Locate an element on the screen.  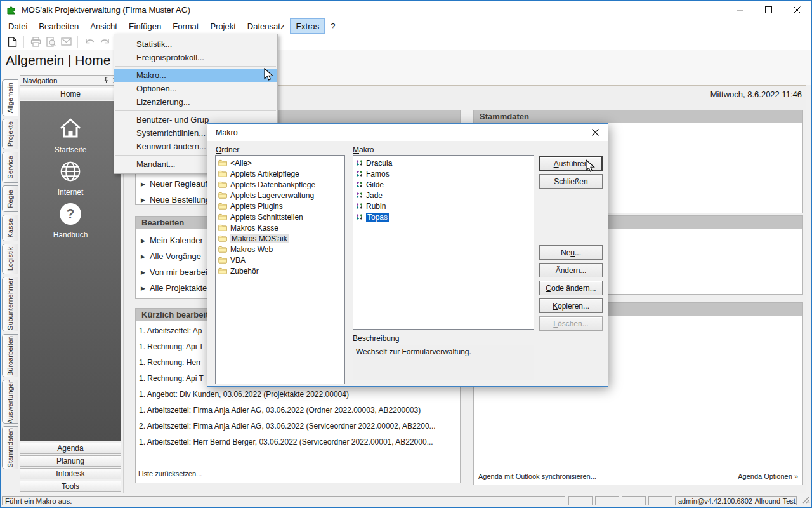
sidebar-tab: Büroarbeiten is located at coordinates (10, 356).